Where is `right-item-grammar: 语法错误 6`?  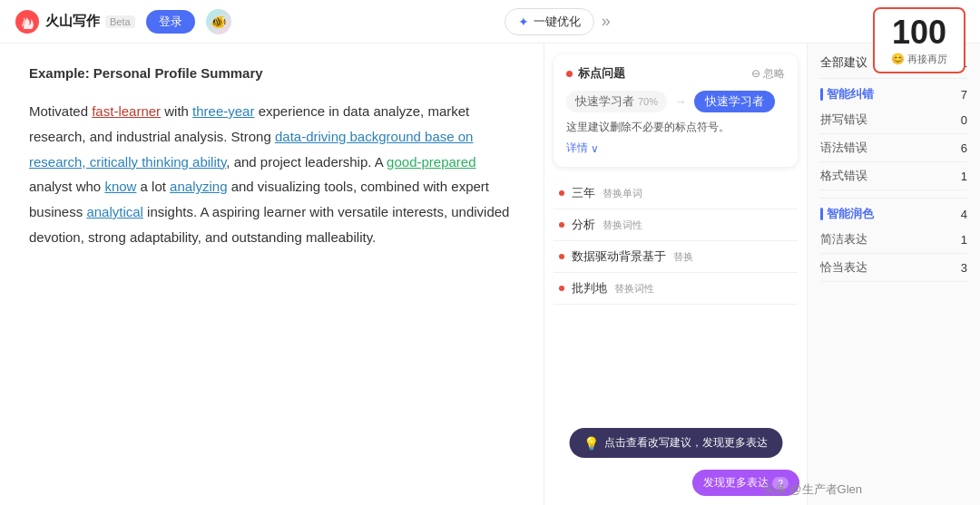 right-item-grammar: 语法错误 6 is located at coordinates (894, 149).